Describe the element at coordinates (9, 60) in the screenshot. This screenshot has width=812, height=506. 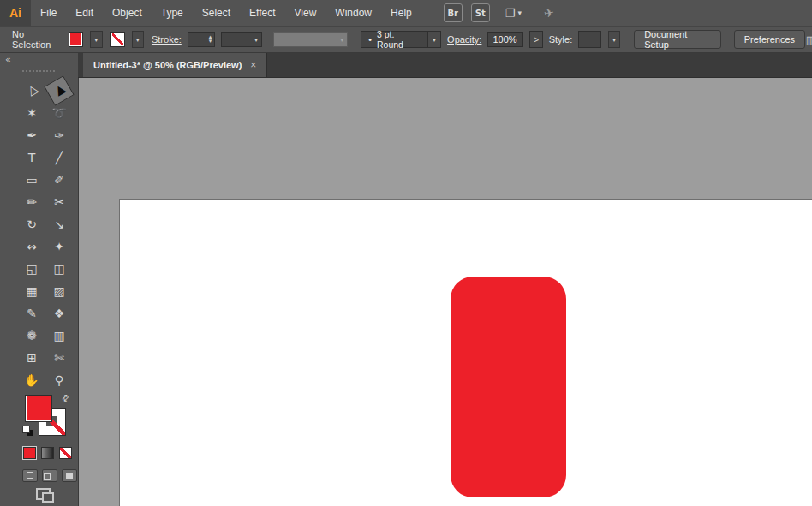
I see `collapse-panel-icon: «` at that location.